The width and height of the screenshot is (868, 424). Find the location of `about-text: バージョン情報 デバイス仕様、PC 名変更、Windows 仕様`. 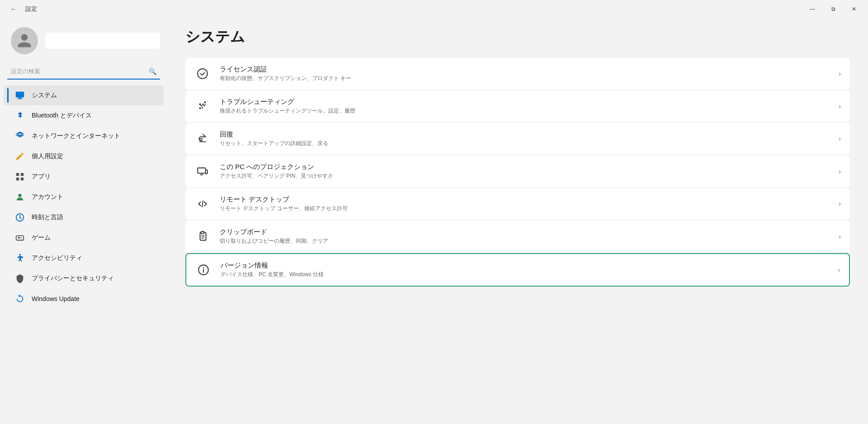

about-text: バージョン情報 デバイス仕様、PC 名変更、Windows 仕様 is located at coordinates (524, 270).